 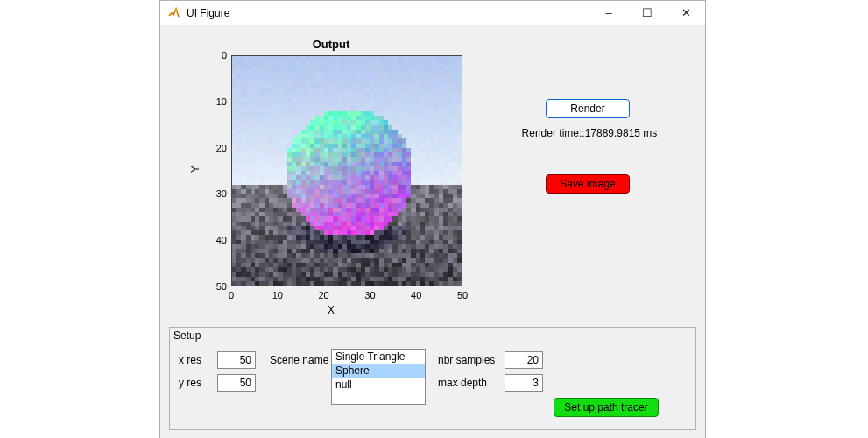 I want to click on svg-rect-1995, so click(x=436, y=237).